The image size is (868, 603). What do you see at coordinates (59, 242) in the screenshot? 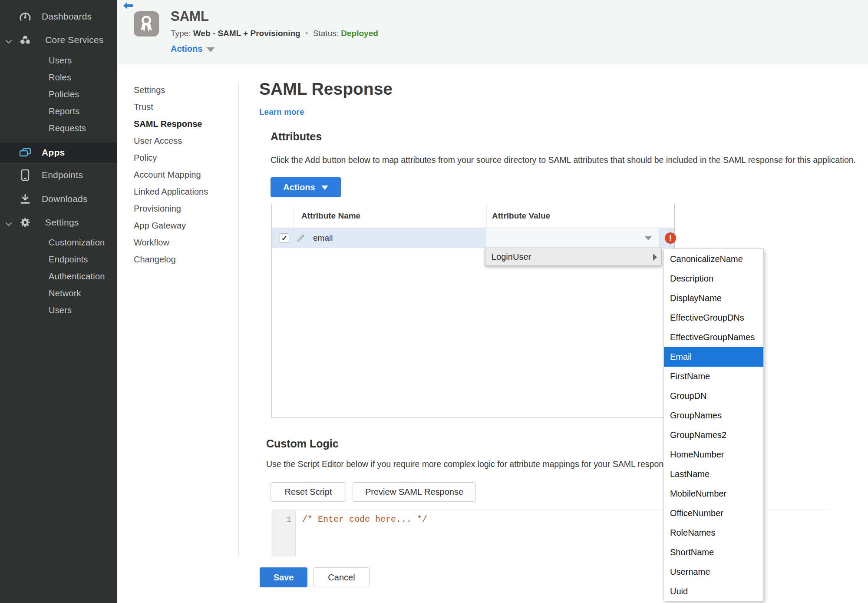
I see `sidebar-item-customization: Customization` at bounding box center [59, 242].